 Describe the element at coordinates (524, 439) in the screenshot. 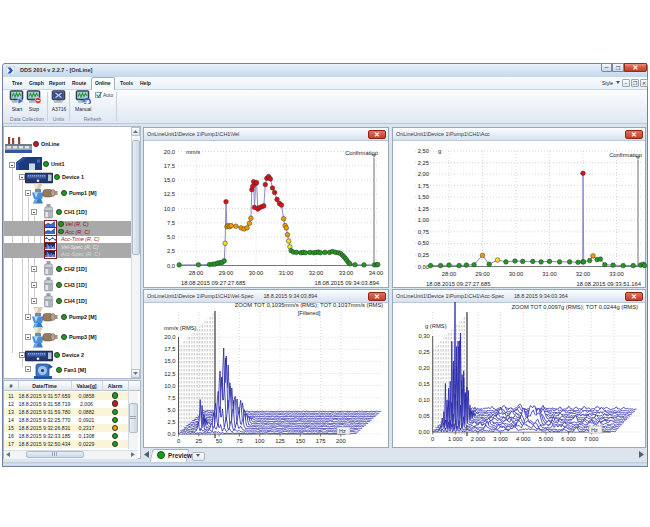

I see `svg-text: 4 000` at that location.